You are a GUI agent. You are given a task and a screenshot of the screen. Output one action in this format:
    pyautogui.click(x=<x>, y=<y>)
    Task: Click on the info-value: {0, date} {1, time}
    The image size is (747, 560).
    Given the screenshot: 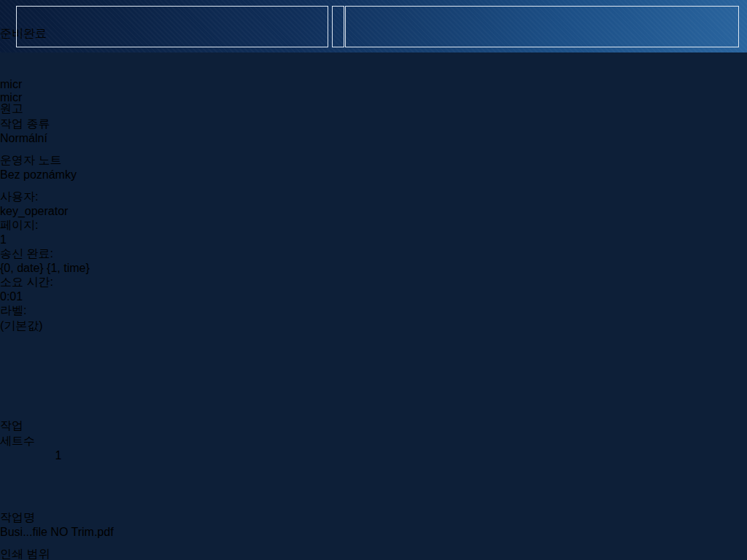 What is the action you would take?
    pyautogui.click(x=374, y=268)
    